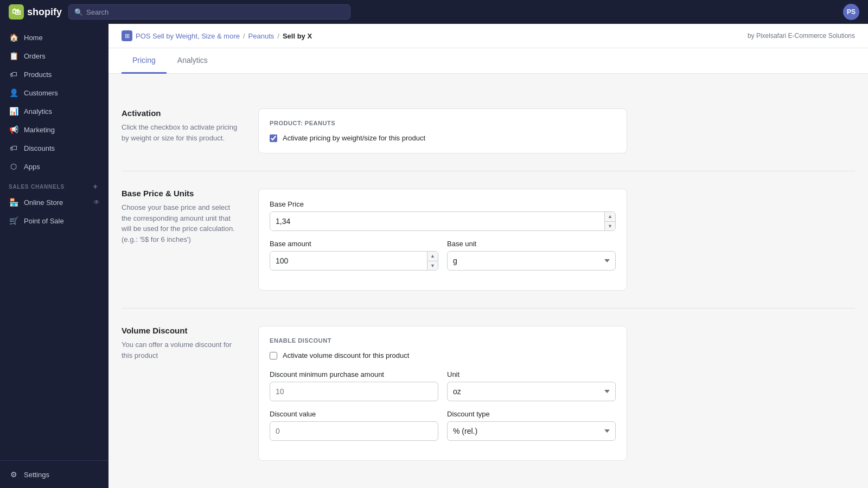 Image resolution: width=868 pixels, height=488 pixels. Describe the element at coordinates (14, 93) in the screenshot. I see `customers-icon: 👤` at that location.